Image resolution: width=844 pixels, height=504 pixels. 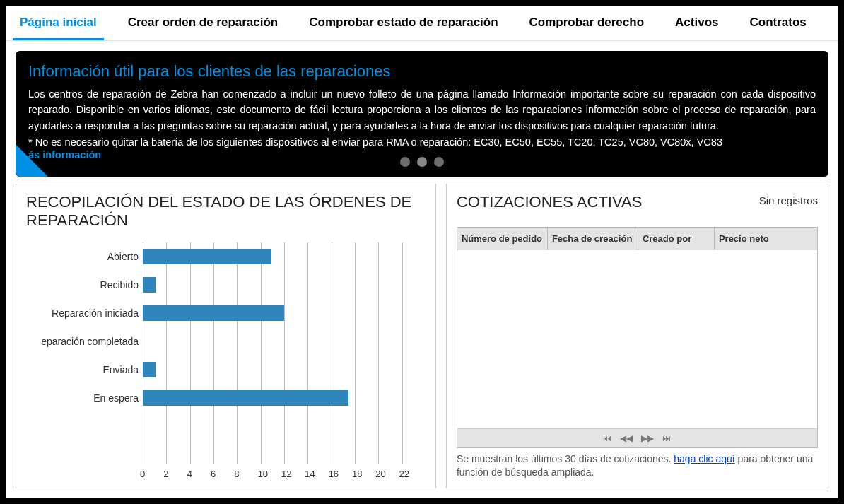 I want to click on chart-x-tick: 20, so click(x=387, y=474).